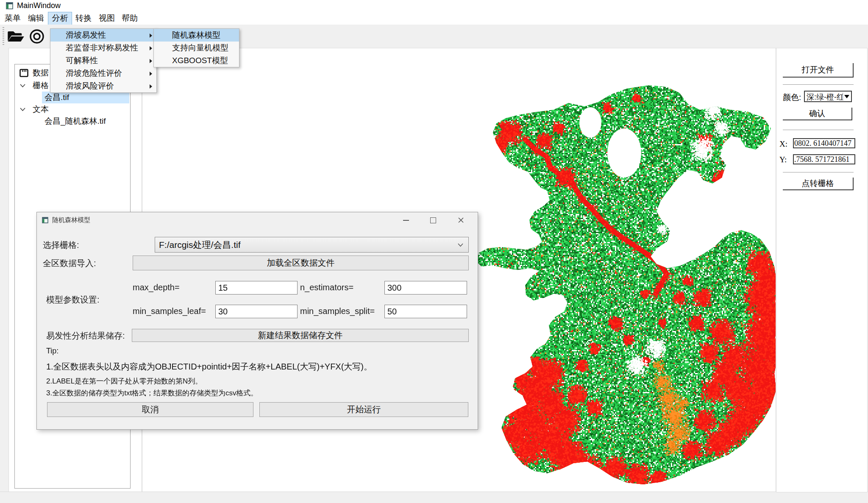  What do you see at coordinates (792, 97) in the screenshot?
I see `color-label: 颜色:` at bounding box center [792, 97].